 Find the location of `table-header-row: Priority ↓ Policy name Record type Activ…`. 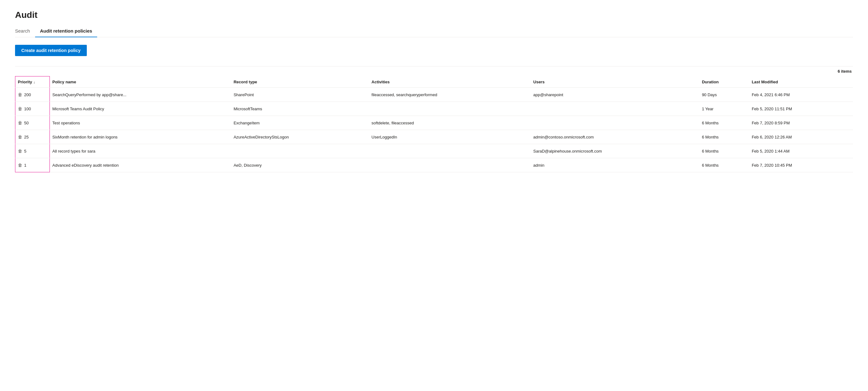

table-header-row: Priority ↓ Policy name Record type Activ… is located at coordinates (434, 82).